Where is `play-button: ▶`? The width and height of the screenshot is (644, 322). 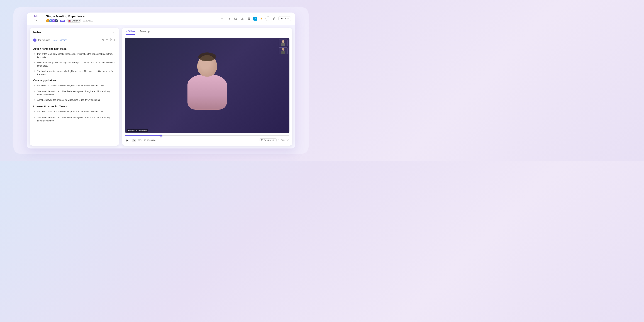 play-button: ▶ is located at coordinates (127, 140).